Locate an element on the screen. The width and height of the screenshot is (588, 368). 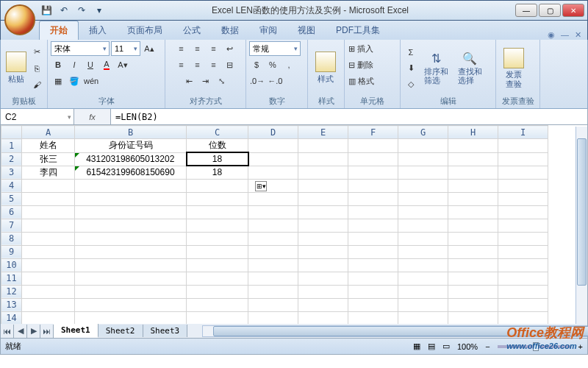
cell: 位数 is located at coordinates (218, 146).